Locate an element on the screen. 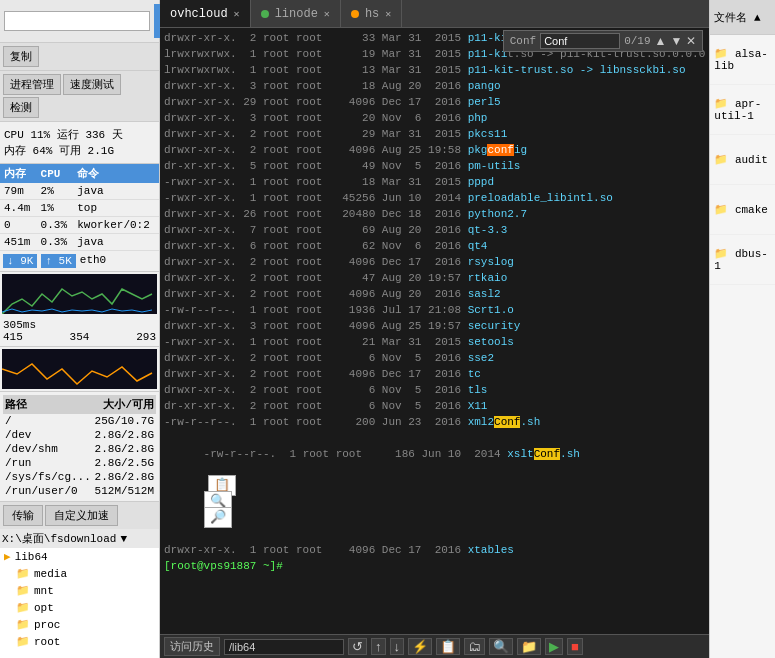  transfer-button: 传输 is located at coordinates (23, 516).